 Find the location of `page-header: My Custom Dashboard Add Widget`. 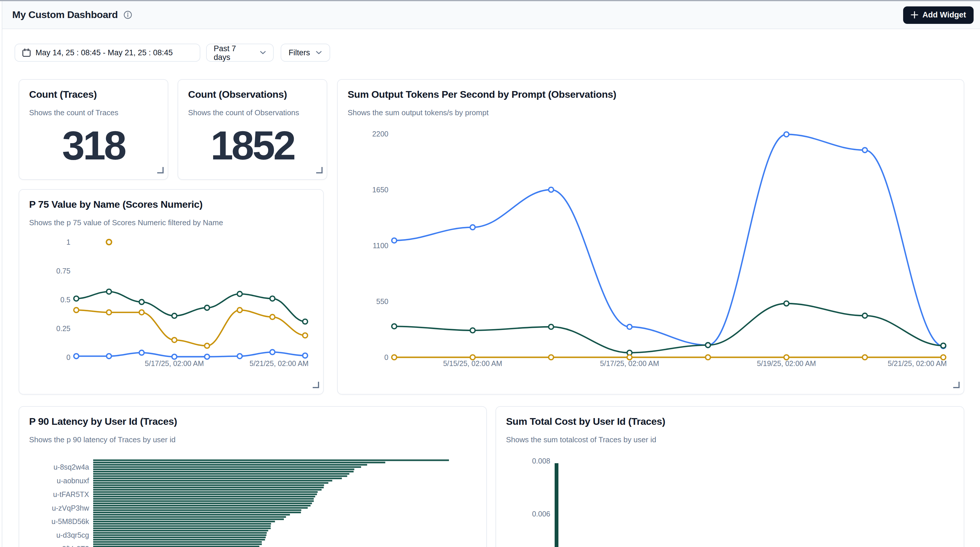

page-header: My Custom Dashboard Add Widget is located at coordinates (491, 15).